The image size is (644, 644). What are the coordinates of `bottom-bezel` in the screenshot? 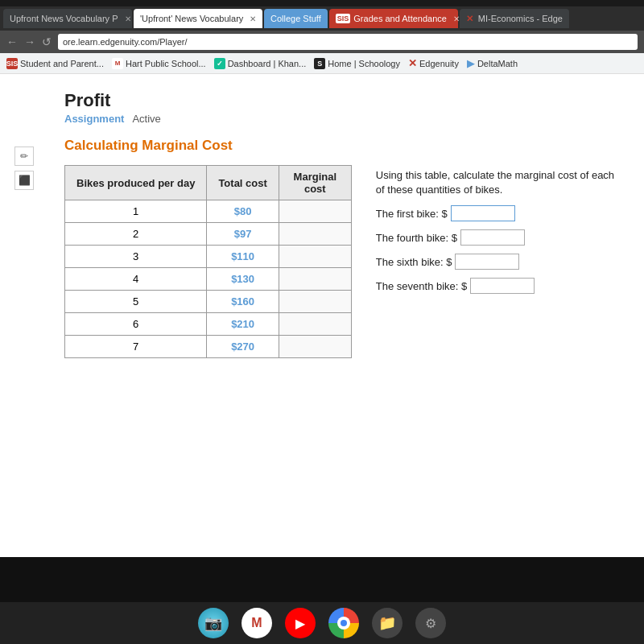 It's located at (322, 594).